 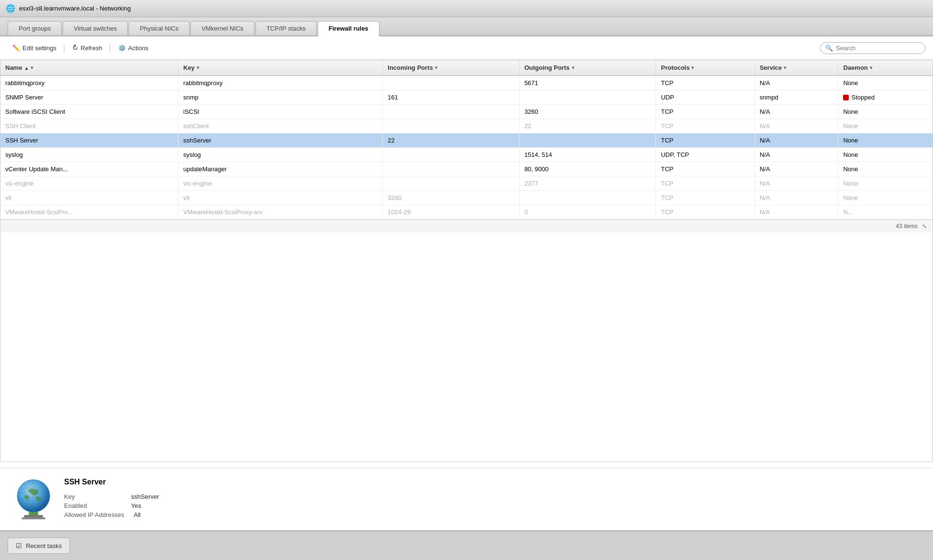 What do you see at coordinates (451, 68) in the screenshot?
I see `col-header-incoming-ports: Incoming Ports ▾` at bounding box center [451, 68].